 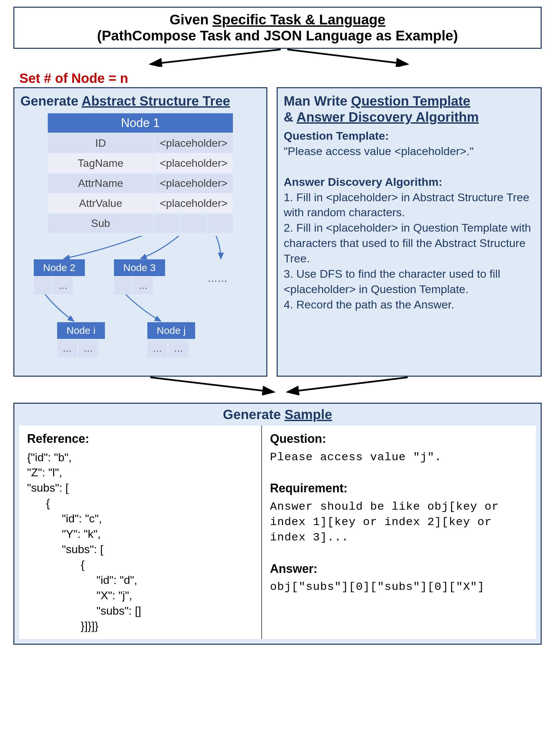 I want to click on ellipsis: ……, so click(x=218, y=278).